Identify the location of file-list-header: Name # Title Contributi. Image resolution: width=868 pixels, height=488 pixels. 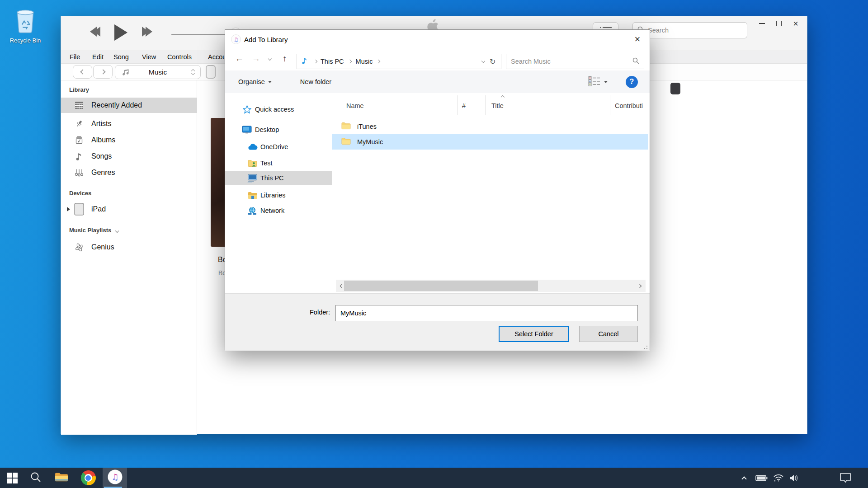
(491, 104).